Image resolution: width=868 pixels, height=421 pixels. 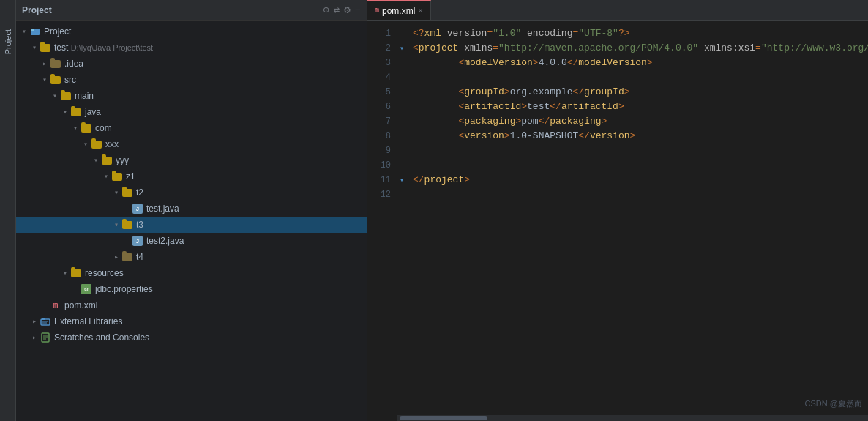 I want to click on folder-resources-icon, so click(x=76, y=273).